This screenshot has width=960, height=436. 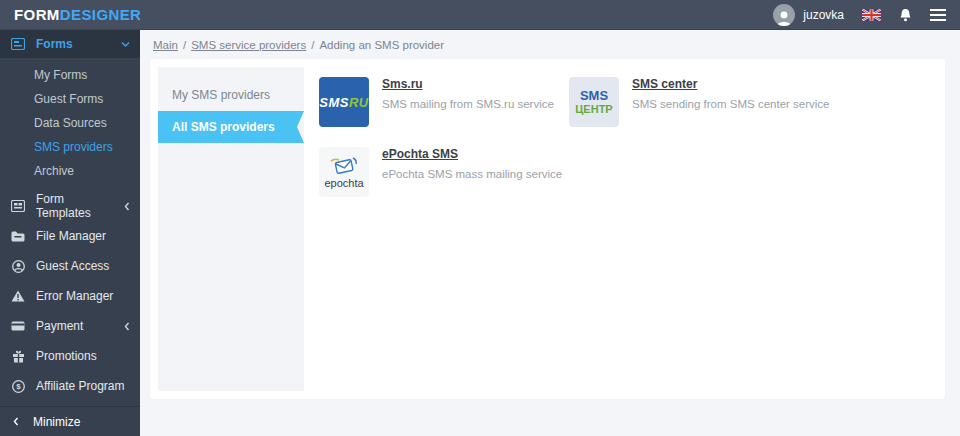 What do you see at coordinates (550, 44) in the screenshot?
I see `breadcrumb: Main / SMS service providers / Adding an…` at bounding box center [550, 44].